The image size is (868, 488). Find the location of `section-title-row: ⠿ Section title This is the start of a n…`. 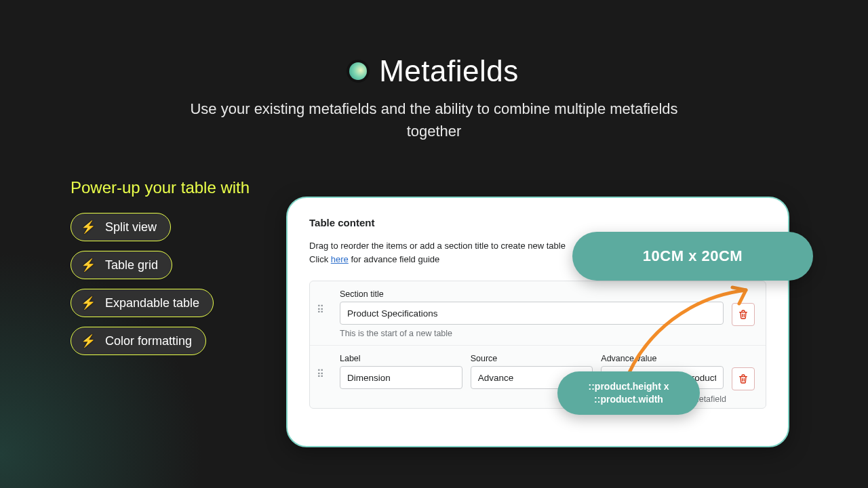

section-title-row: ⠿ Section title This is the start of a n… is located at coordinates (538, 313).